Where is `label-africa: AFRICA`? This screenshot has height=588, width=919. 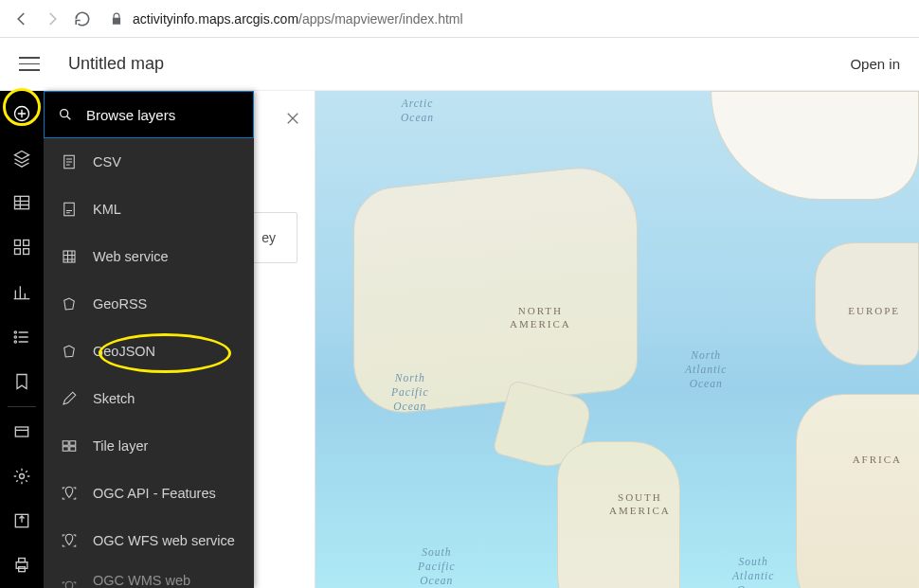 label-africa: AFRICA is located at coordinates (877, 459).